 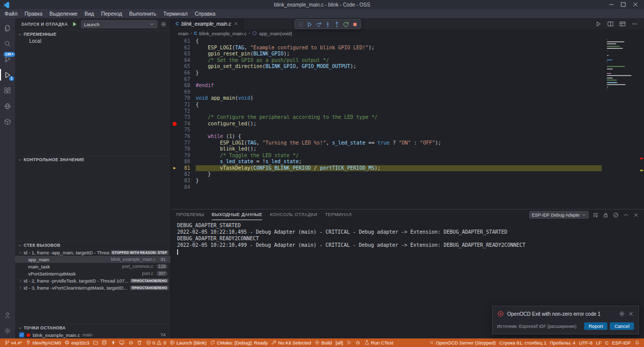 I want to click on status-problems: 00, so click(x=156, y=342).